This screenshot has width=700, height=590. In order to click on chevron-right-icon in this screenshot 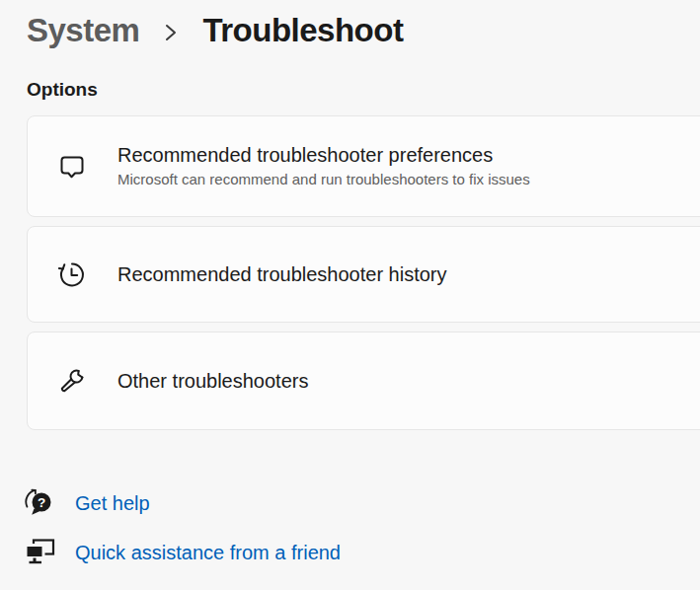, I will do `click(171, 33)`.